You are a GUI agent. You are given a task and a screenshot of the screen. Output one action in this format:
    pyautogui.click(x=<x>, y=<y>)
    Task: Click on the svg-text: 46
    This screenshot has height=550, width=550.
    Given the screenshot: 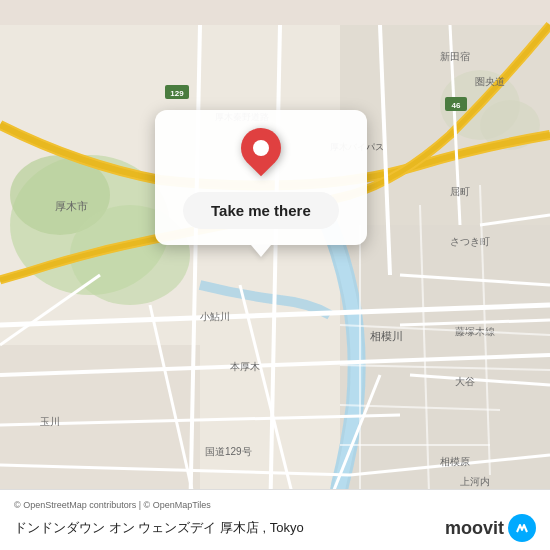 What is the action you would take?
    pyautogui.click(x=456, y=106)
    